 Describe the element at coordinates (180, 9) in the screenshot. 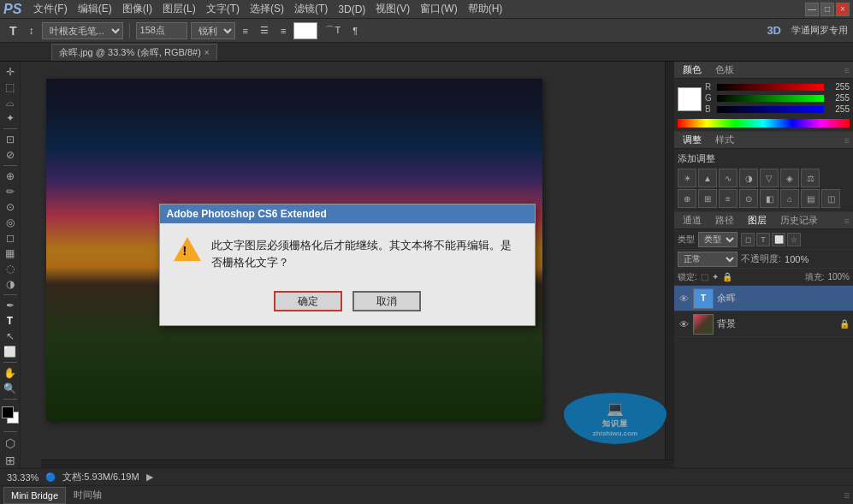

I see `menu-layer: 图层(L)` at that location.